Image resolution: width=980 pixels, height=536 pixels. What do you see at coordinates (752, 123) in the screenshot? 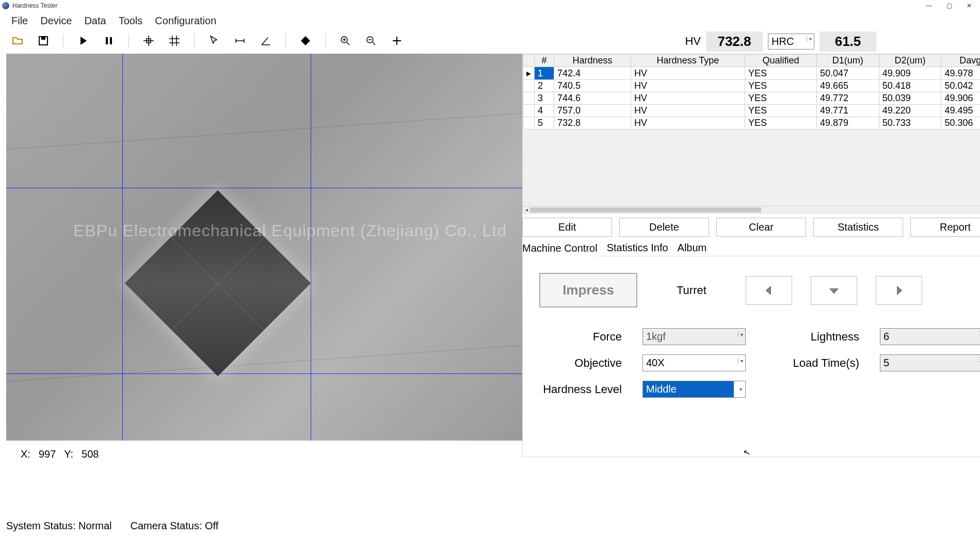
I see `table-row: 5732.8HVYES49.87950.73350.306` at bounding box center [752, 123].